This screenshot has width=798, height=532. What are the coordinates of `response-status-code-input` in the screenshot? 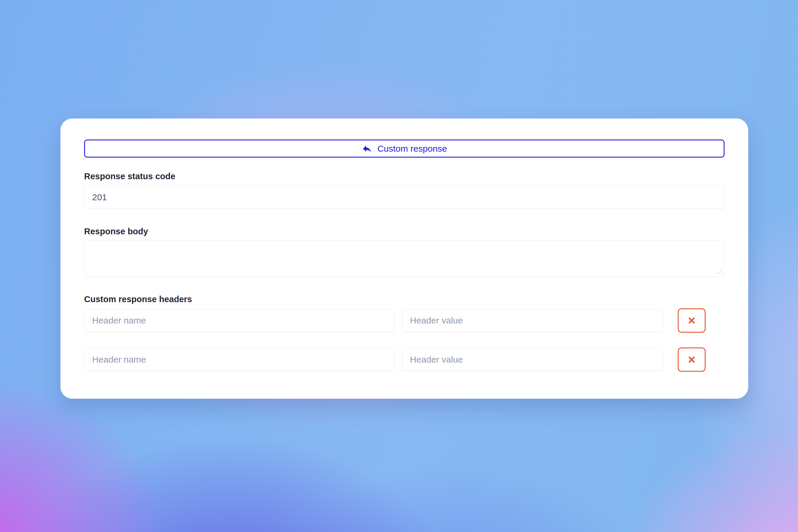 It's located at (404, 197).